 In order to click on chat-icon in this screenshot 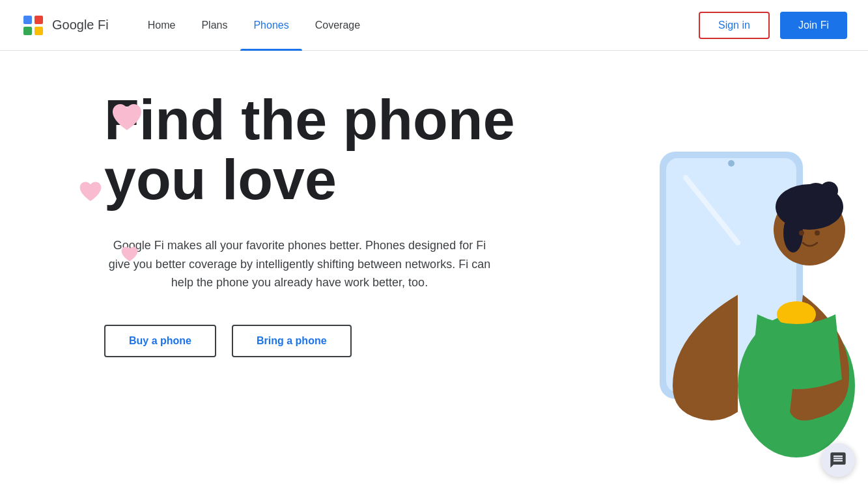, I will do `click(838, 460)`.